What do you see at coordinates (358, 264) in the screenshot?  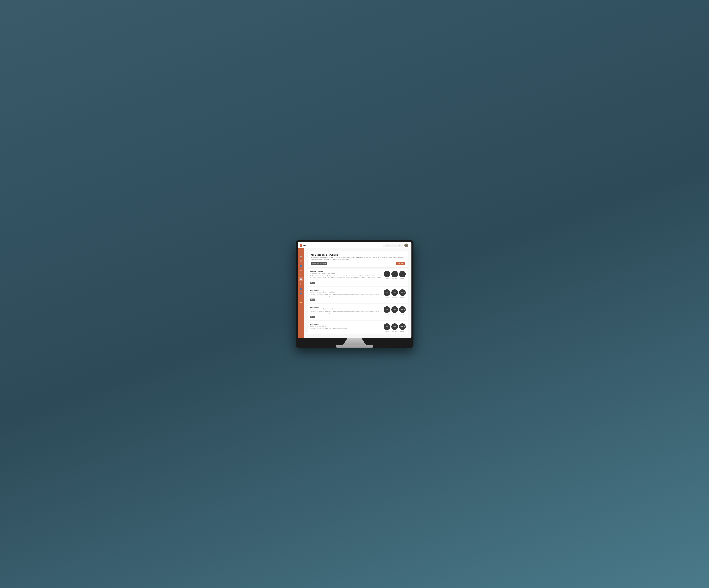 I see `header-actions: Upload Job Description Add New` at bounding box center [358, 264].